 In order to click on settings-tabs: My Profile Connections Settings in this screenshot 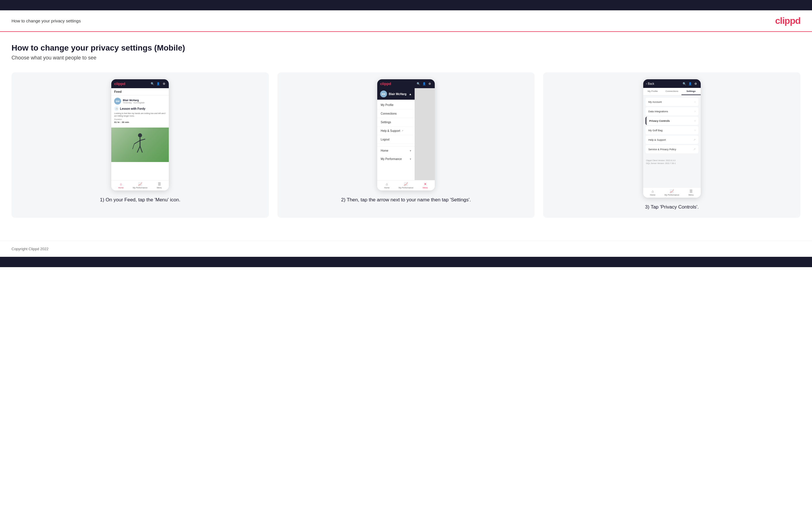, I will do `click(672, 92)`.